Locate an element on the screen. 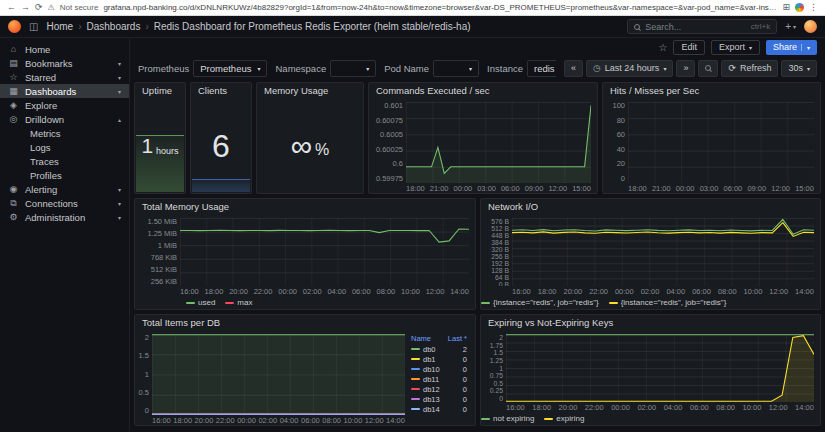 The image size is (825, 432). hits-misses-chart-plot is located at coordinates (721, 142).